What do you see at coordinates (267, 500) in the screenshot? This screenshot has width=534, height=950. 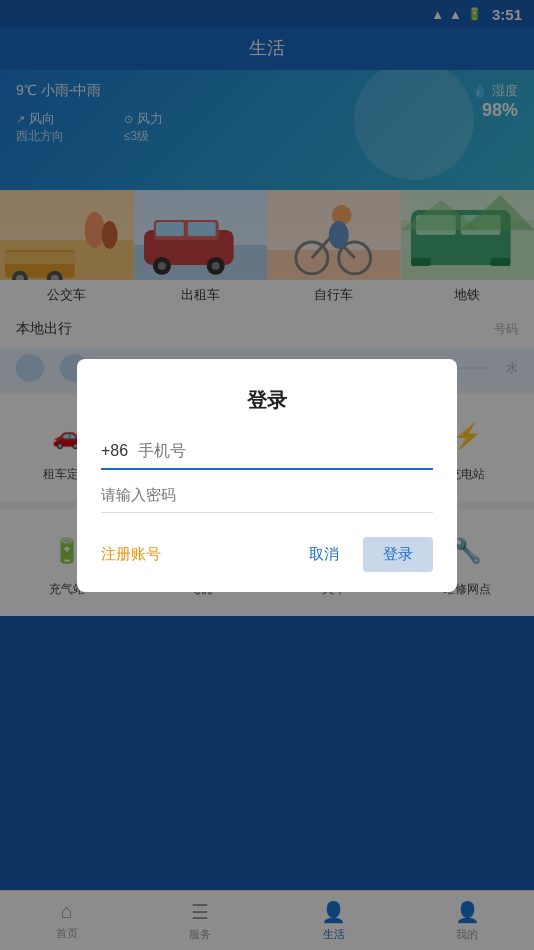 I see `password-input-row` at bounding box center [267, 500].